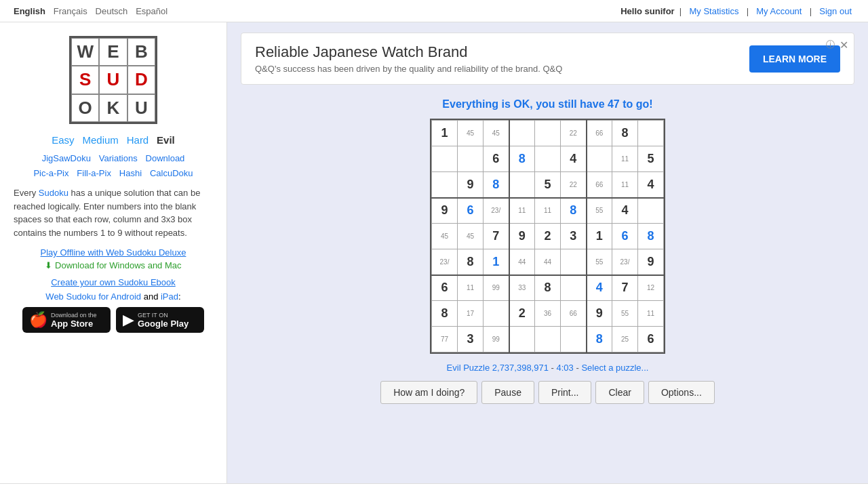 The height and width of the screenshot is (488, 868). What do you see at coordinates (548, 262) in the screenshot?
I see `cell-5-4: 44` at bounding box center [548, 262].